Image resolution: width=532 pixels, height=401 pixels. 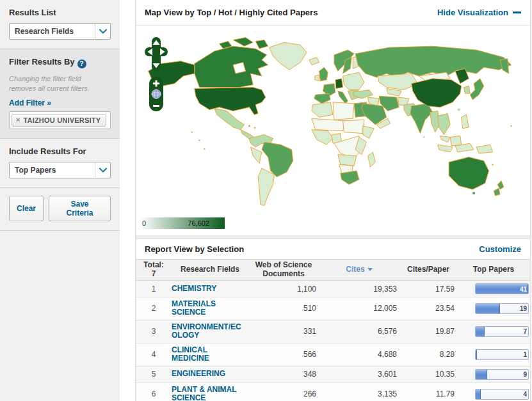 What do you see at coordinates (156, 54) in the screenshot?
I see `pan-control` at bounding box center [156, 54].